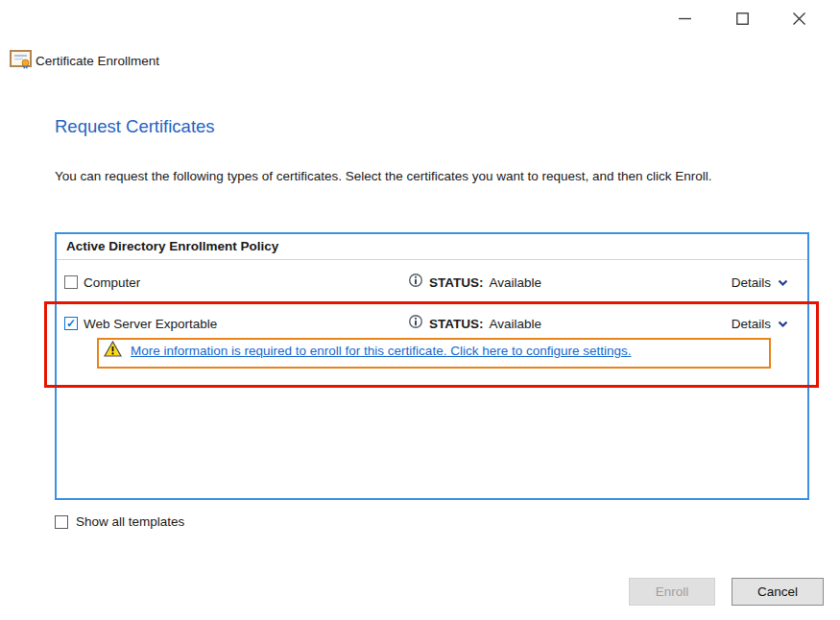 Image resolution: width=840 pixels, height=620 pixels. What do you see at coordinates (98, 61) in the screenshot?
I see `dialog-title: Certificate Enrollment` at bounding box center [98, 61].